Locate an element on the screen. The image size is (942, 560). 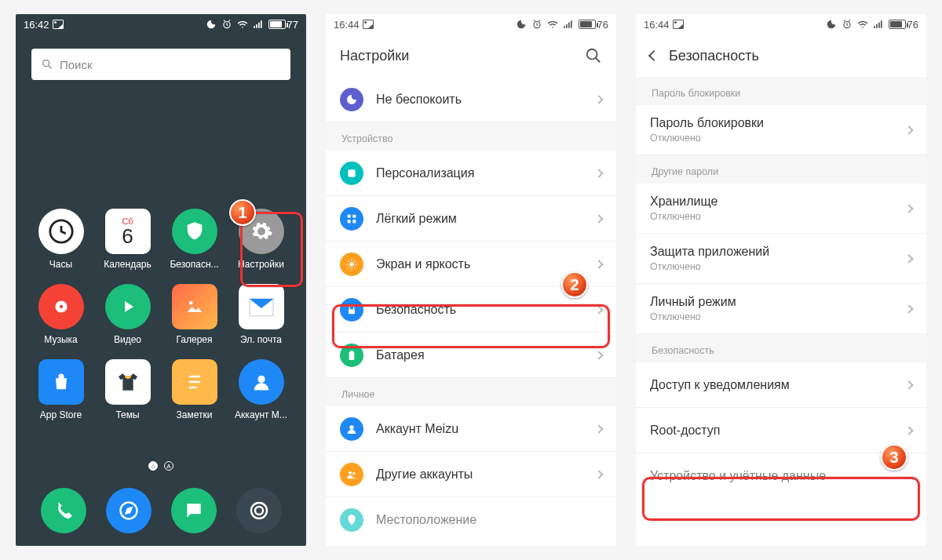
section-device: Устройство is located at coordinates (471, 136).